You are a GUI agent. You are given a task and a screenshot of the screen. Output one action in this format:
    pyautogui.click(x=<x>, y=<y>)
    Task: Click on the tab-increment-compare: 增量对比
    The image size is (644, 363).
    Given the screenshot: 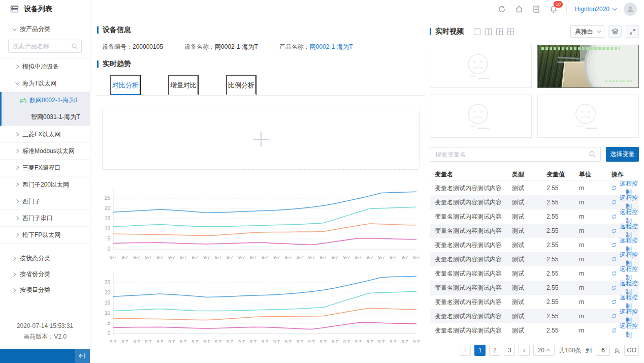 What is the action you would take?
    pyautogui.click(x=183, y=85)
    